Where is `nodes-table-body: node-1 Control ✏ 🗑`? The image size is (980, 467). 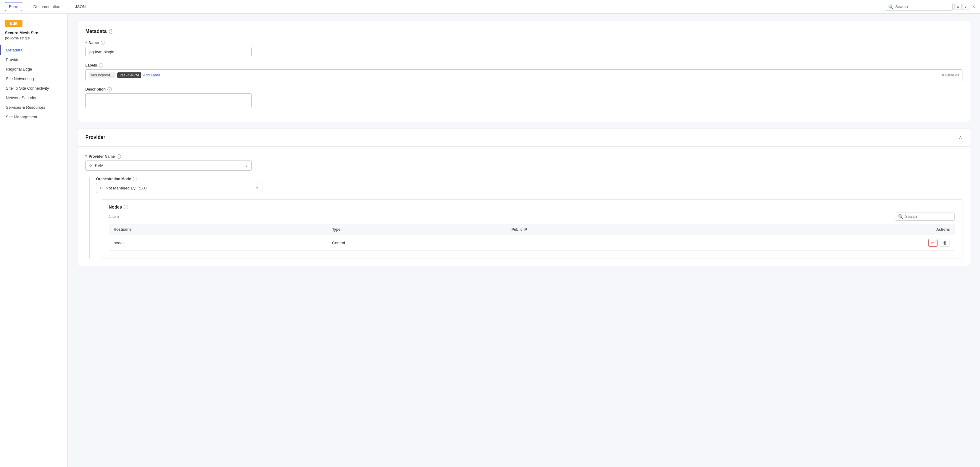
nodes-table-body: node-1 Control ✏ 🗑 is located at coordinates (532, 243).